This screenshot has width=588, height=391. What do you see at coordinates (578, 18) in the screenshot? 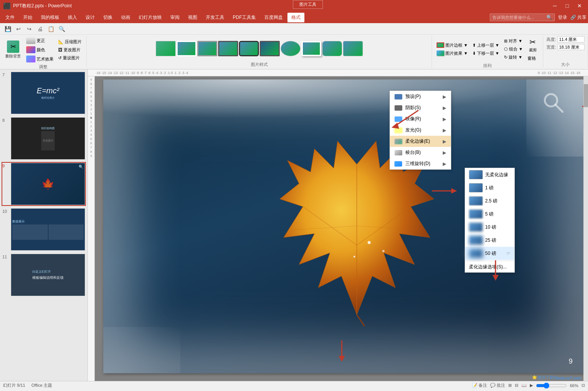
I see `share-btn: 🔗 共享` at bounding box center [578, 18].